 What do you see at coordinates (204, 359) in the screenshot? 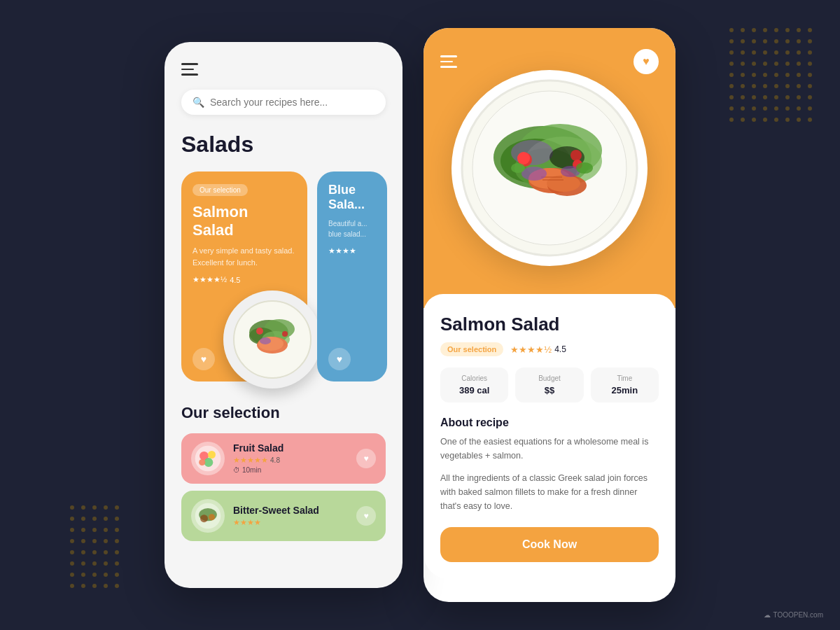
I see `salmon-card-heart: ♥` at bounding box center [204, 359].